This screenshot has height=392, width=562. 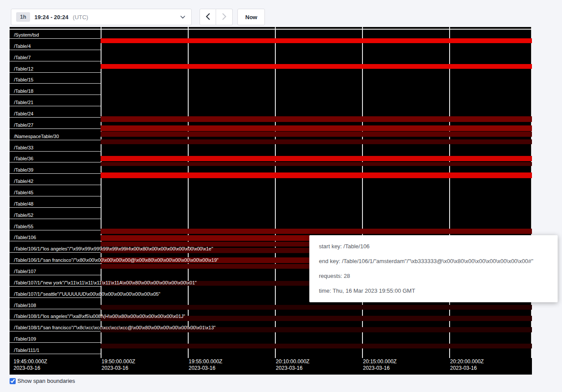 I want to click on span-label: /Table/108/1/"san francisco"/"\x8c\xcc\x…, so click(x=115, y=328).